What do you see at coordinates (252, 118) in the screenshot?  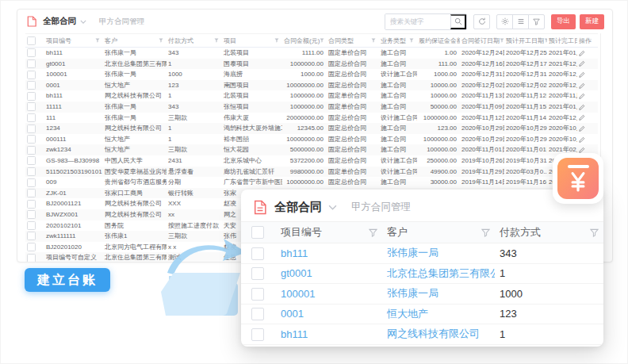 I see `cell-project: 伟康大厦` at bounding box center [252, 118].